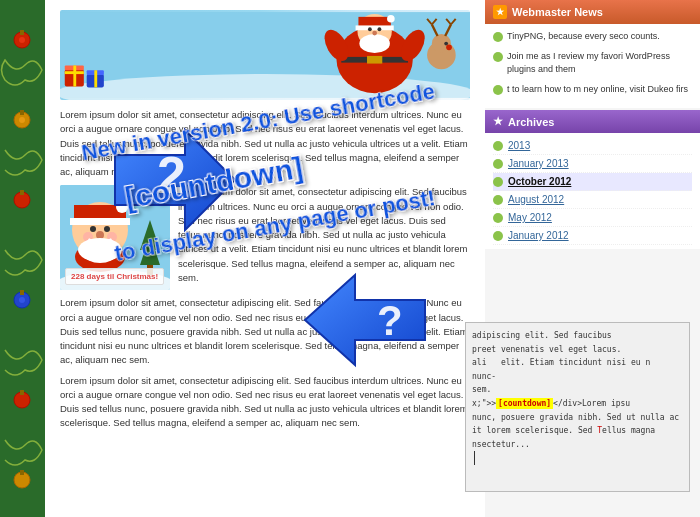  Describe the element at coordinates (578, 404) in the screenshot. I see `code-line-6: x;">>[countdown]</div>Lorem ipsu` at that location.